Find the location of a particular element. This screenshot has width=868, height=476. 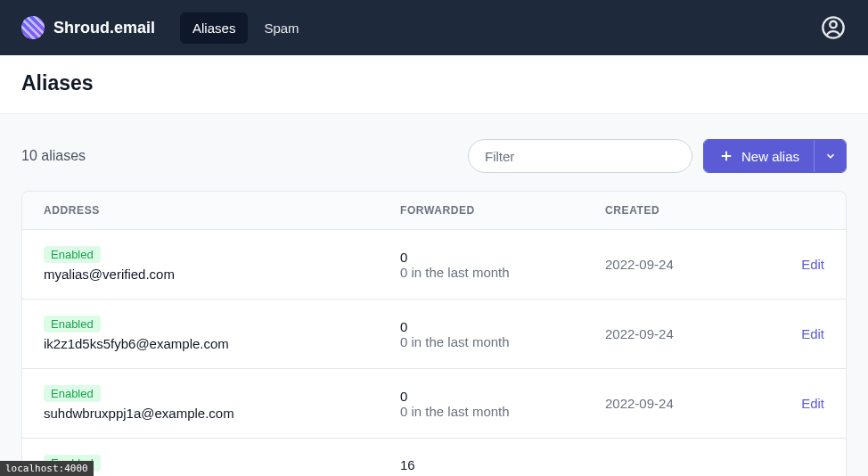

table-row: Enabled suhdwbruxppj1a@example.com 0 0 i… is located at coordinates (434, 404).